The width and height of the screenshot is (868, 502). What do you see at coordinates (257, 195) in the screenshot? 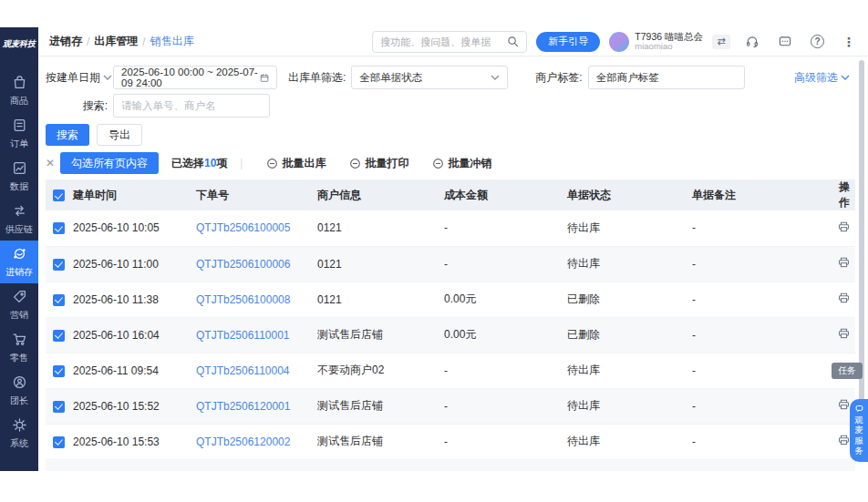
I see `column-header: 下单号` at bounding box center [257, 195].